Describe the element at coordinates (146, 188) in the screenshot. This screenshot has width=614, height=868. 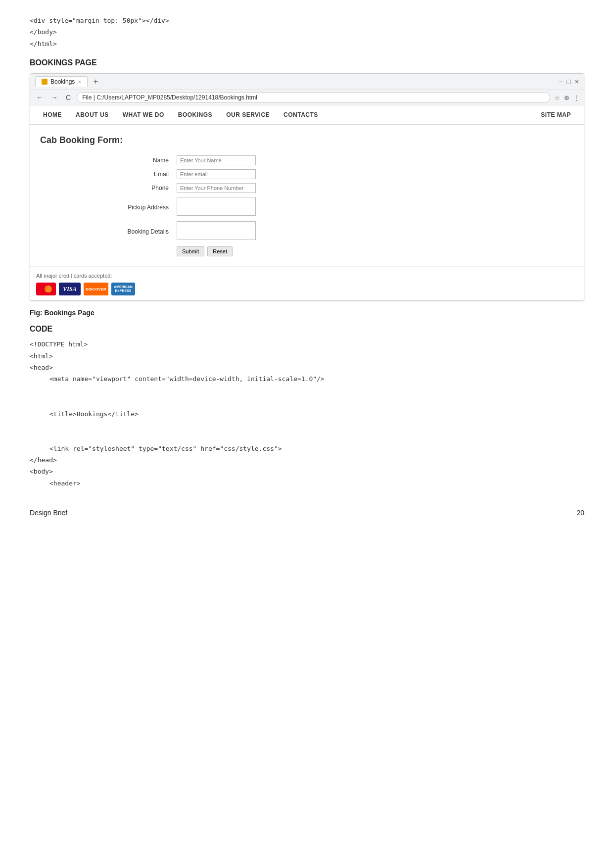
I see `form-label-phone: Phone` at that location.